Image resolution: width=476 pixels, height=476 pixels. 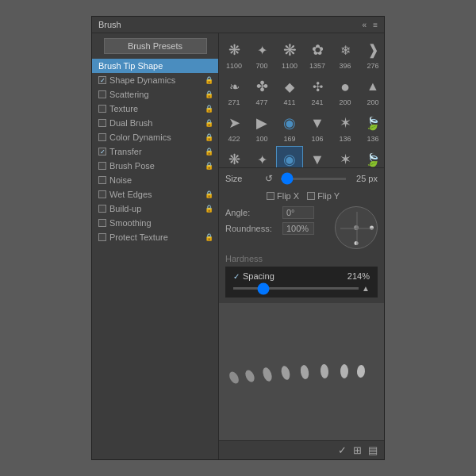 What do you see at coordinates (317, 127) in the screenshot?
I see `brush-cell: 106` at bounding box center [317, 127].